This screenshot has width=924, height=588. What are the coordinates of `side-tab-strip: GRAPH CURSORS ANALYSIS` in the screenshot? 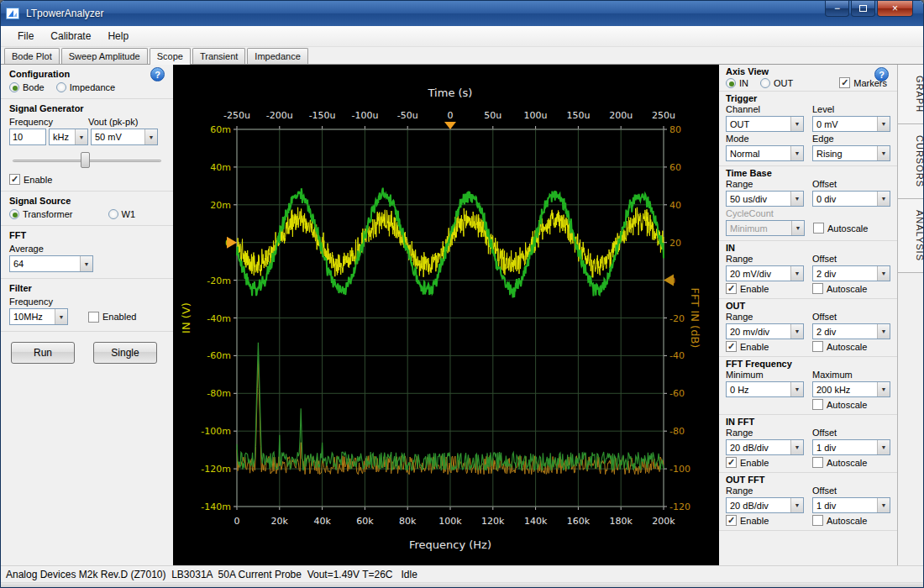 It's located at (911, 315).